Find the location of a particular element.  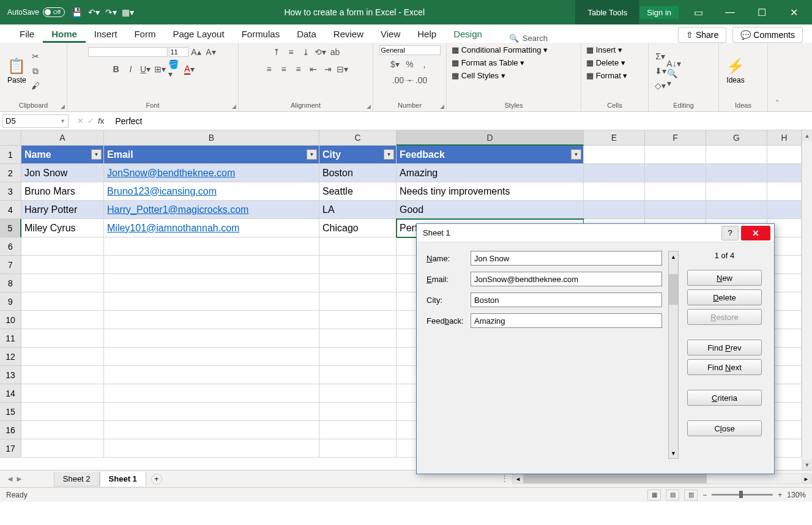

tab-data: Data is located at coordinates (307, 34).